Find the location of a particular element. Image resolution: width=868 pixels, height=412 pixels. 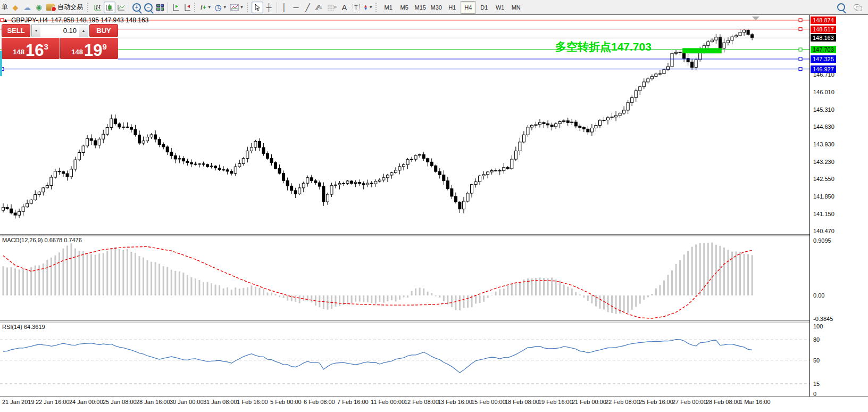

crosshair-tool-button: ┼ is located at coordinates (269, 7).